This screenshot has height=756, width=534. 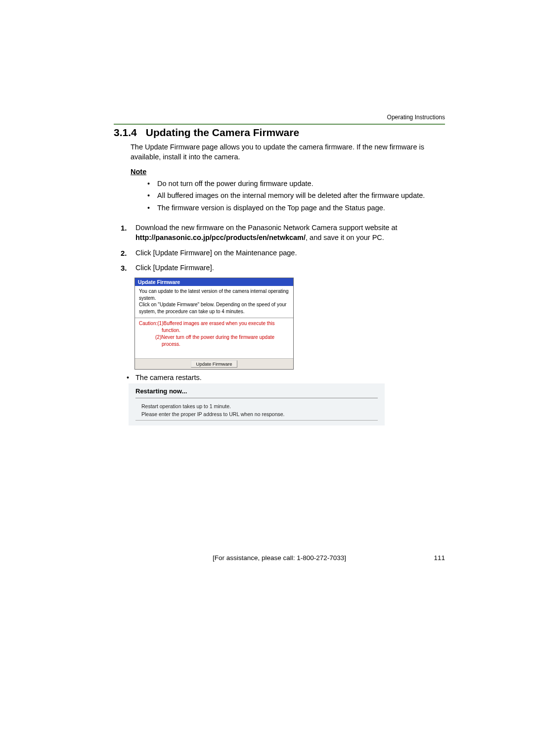 What do you see at coordinates (279, 558) in the screenshot?
I see `page-footer: [For assistance, please call: 1-800-272-…` at bounding box center [279, 558].